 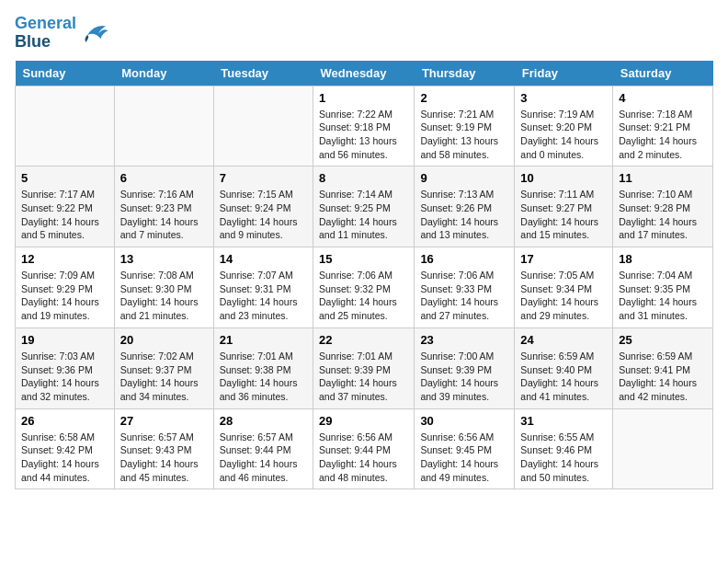 What do you see at coordinates (65, 288) in the screenshot?
I see `calendar-day-cell: 12Sunrise: 7:09 AM Sunset: 9:29 PM Dayli…` at bounding box center [65, 288].